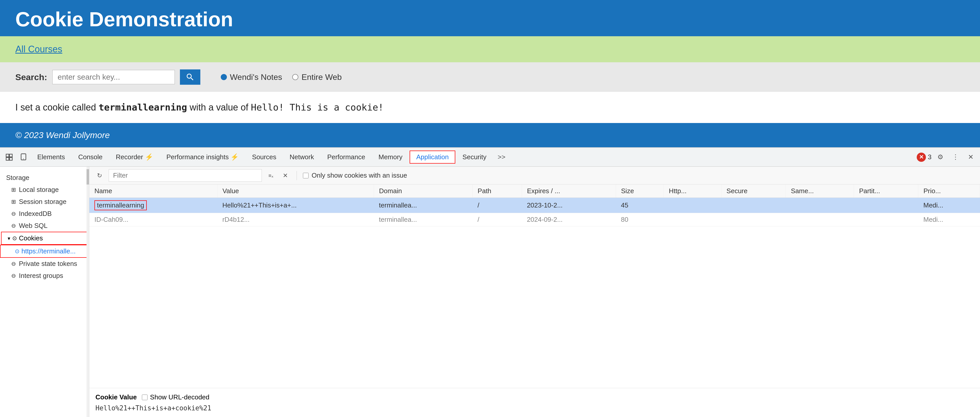  I want to click on radio-entire-web: Entire Web, so click(317, 77).